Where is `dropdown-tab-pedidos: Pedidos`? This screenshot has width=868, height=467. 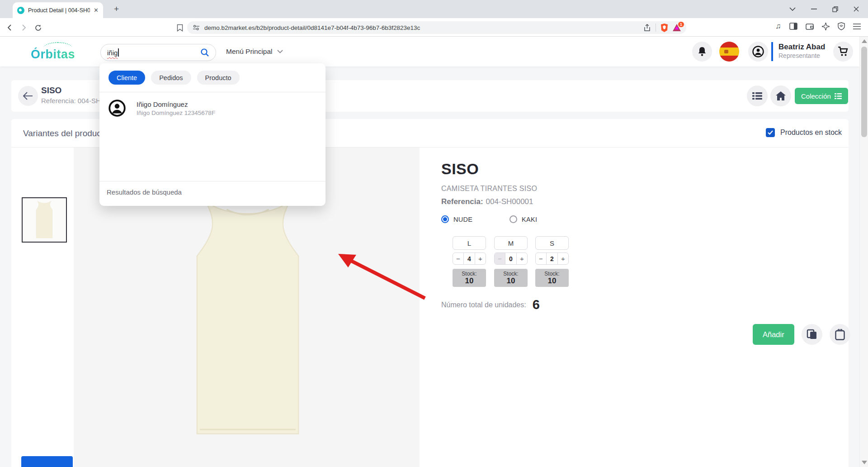 dropdown-tab-pedidos: Pedidos is located at coordinates (171, 78).